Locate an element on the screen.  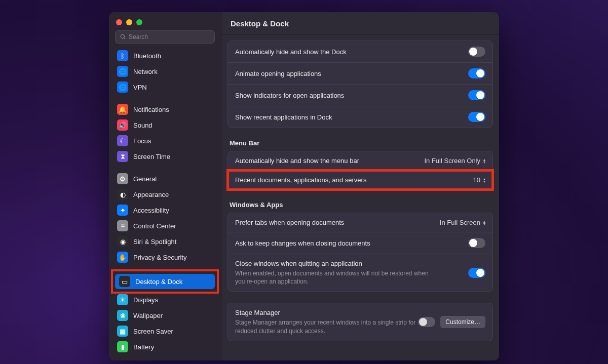
control-center-icon: ⌗ is located at coordinates (123, 226).